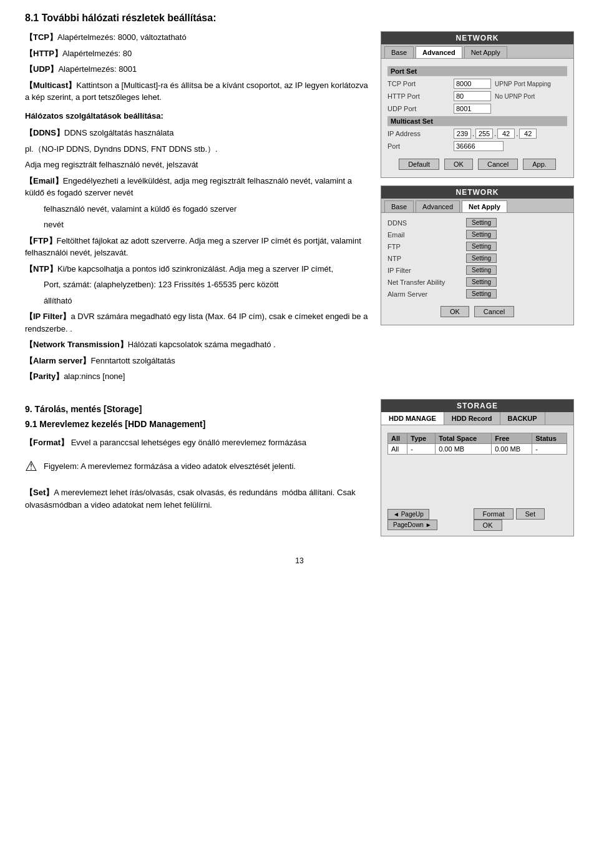  What do you see at coordinates (477, 418) in the screenshot?
I see `storage-tabs: HDD MANAGE HDD Record BACKUP` at bounding box center [477, 418].